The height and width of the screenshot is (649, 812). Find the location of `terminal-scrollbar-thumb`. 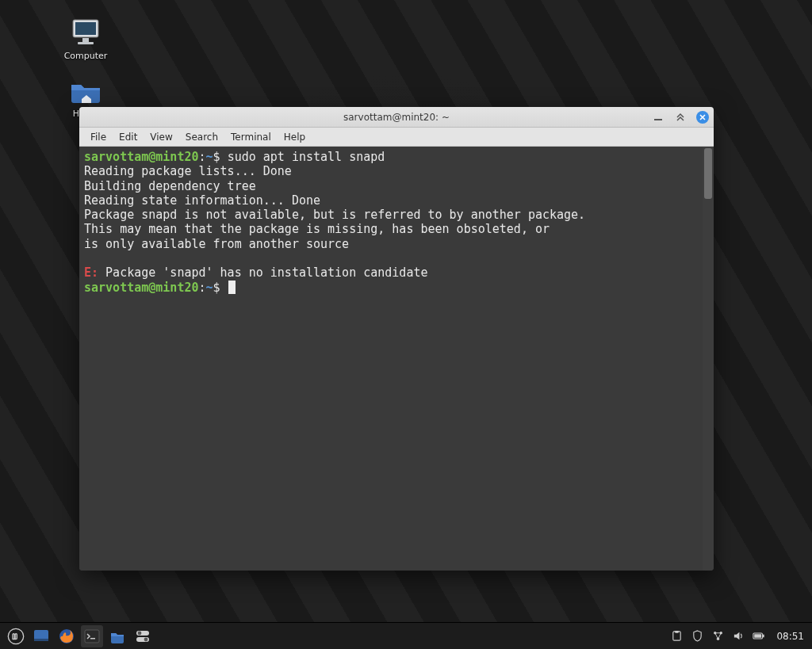

terminal-scrollbar-thumb is located at coordinates (708, 174).